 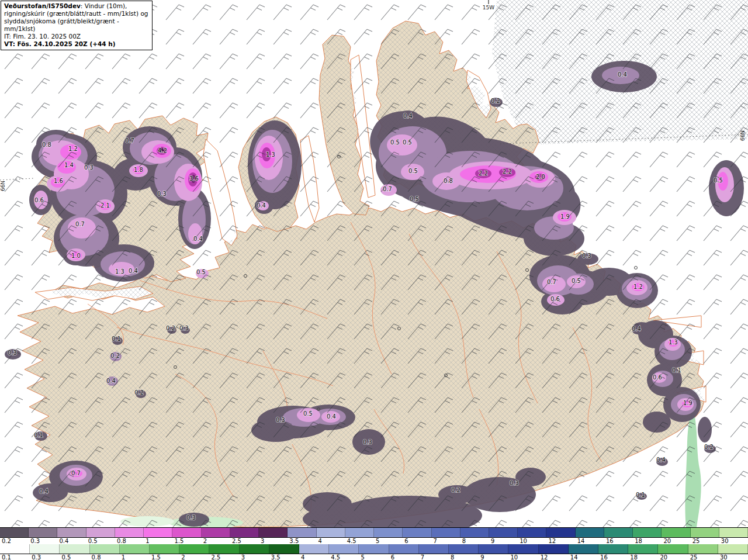 What do you see at coordinates (618, 541) in the screenshot?
I see `colorbar-tick-label: 16` at bounding box center [618, 541].